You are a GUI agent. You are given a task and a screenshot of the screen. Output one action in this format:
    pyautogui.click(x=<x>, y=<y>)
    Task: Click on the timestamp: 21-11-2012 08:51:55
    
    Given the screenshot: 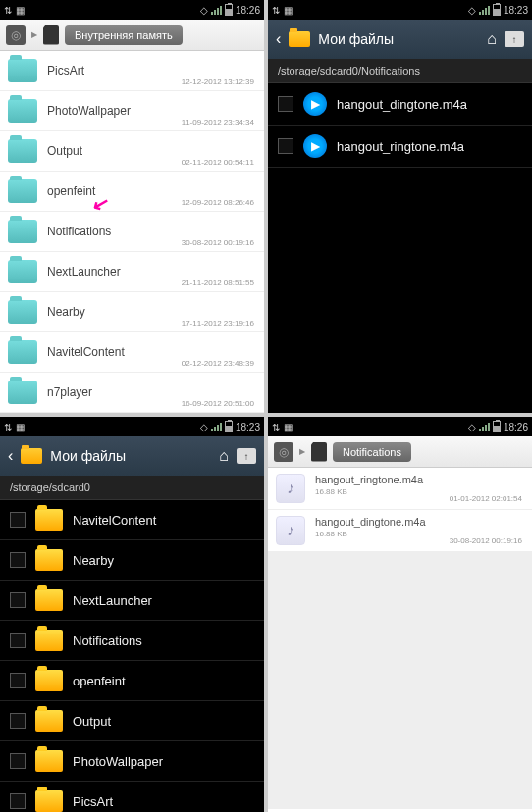 What is the action you would take?
    pyautogui.click(x=218, y=282)
    